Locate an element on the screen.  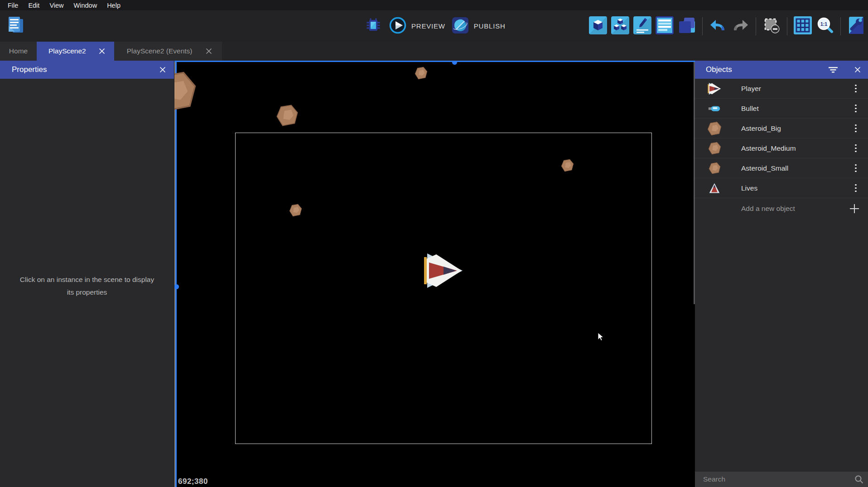
object-row-asteroid-big: Asteroid_Big is located at coordinates (781, 129).